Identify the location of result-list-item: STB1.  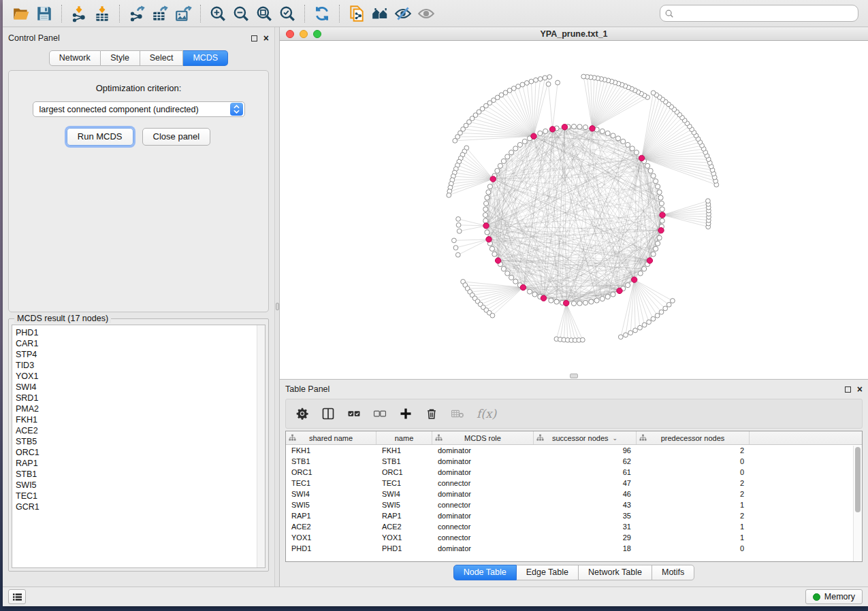
(136, 474).